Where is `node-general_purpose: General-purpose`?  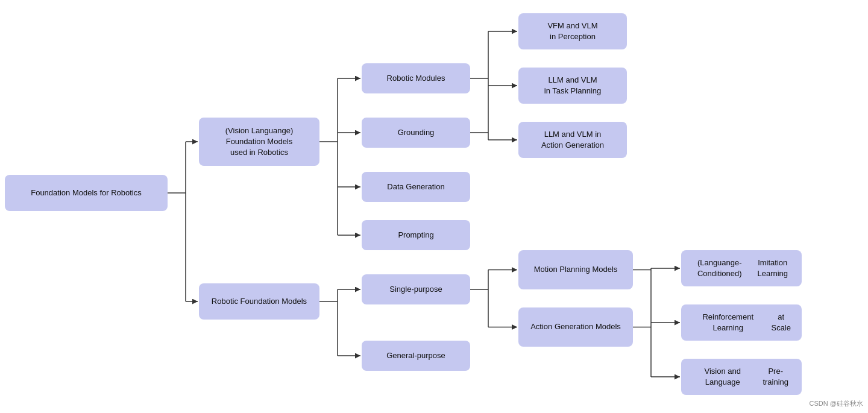 node-general_purpose: General-purpose is located at coordinates (416, 356).